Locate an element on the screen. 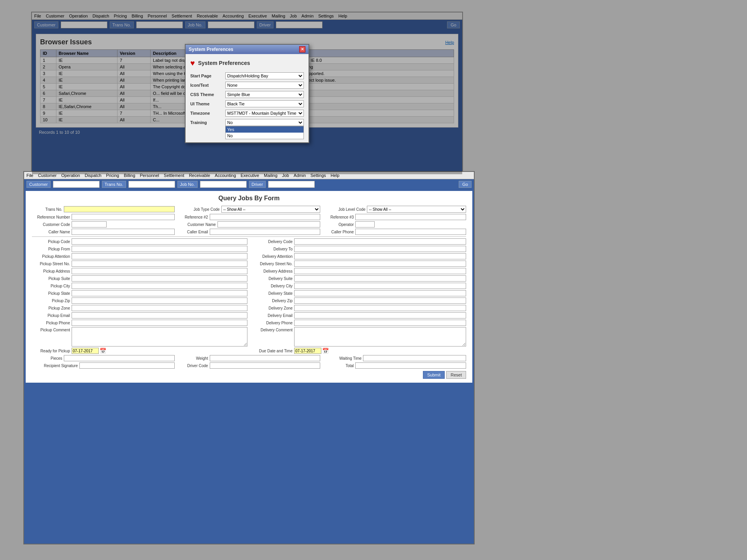 Image resolution: width=747 pixels, height=560 pixels. pickup-city-label: Pickup City is located at coordinates (51, 286).